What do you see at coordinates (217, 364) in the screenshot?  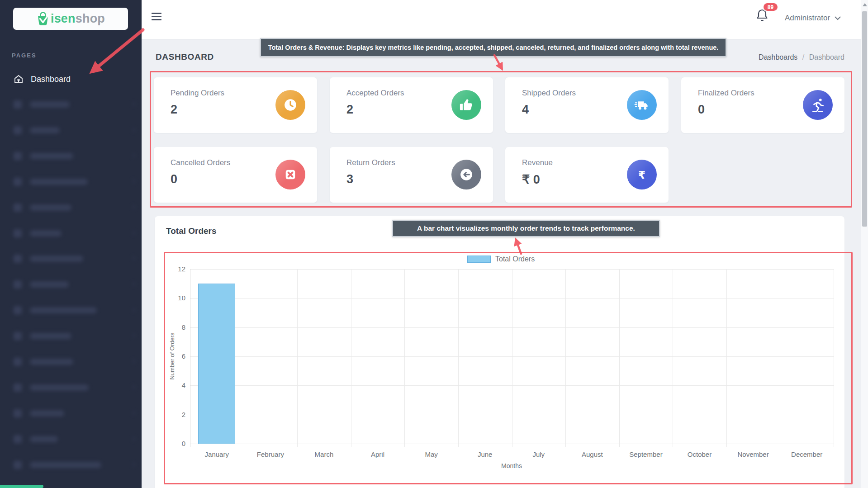 I see `bar-january` at bounding box center [217, 364].